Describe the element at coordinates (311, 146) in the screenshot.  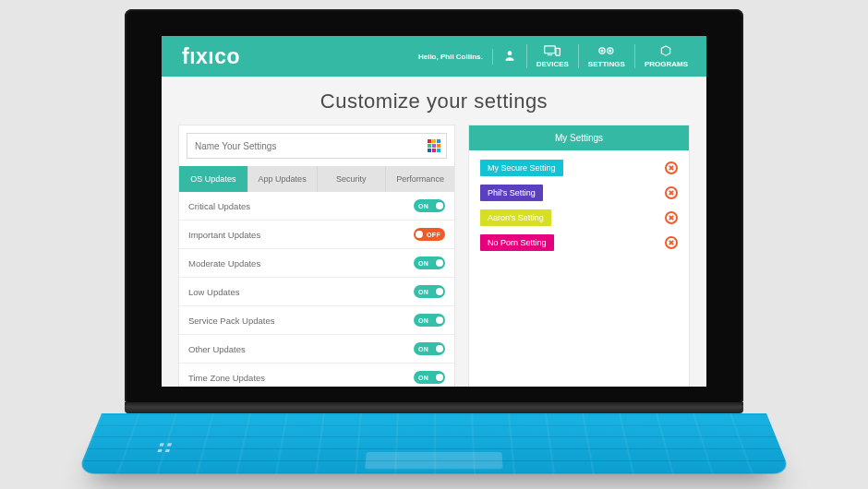
I see `name-settings-input` at that location.